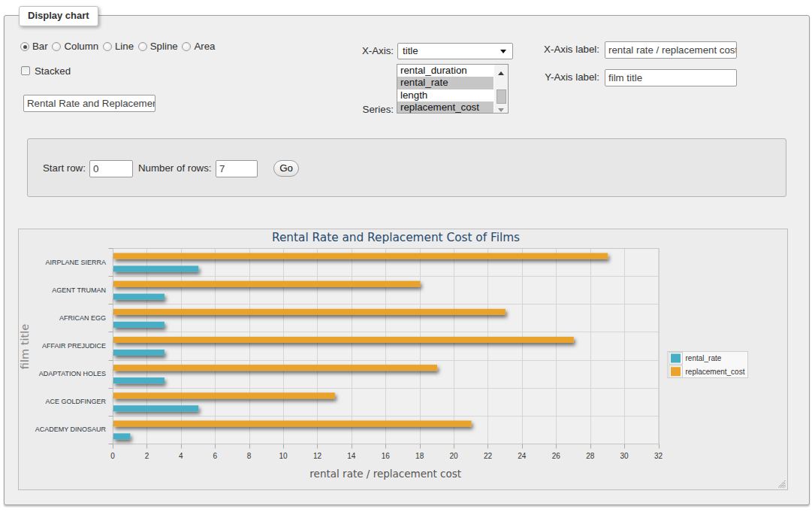  I want to click on series-option: rental_rate, so click(445, 83).